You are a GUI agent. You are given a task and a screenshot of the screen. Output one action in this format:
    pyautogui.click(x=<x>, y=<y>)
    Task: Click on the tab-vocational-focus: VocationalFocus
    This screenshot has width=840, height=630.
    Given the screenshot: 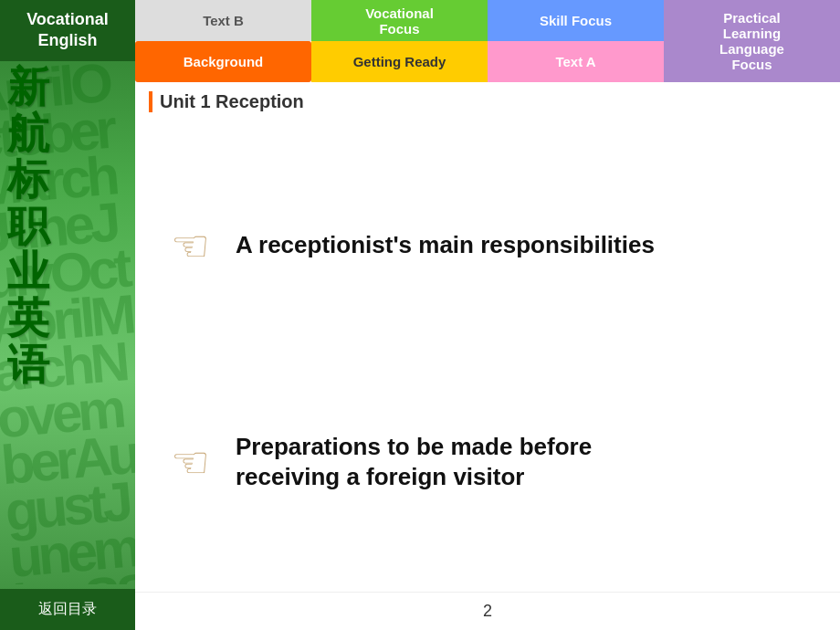 What is the action you would take?
    pyautogui.click(x=400, y=20)
    